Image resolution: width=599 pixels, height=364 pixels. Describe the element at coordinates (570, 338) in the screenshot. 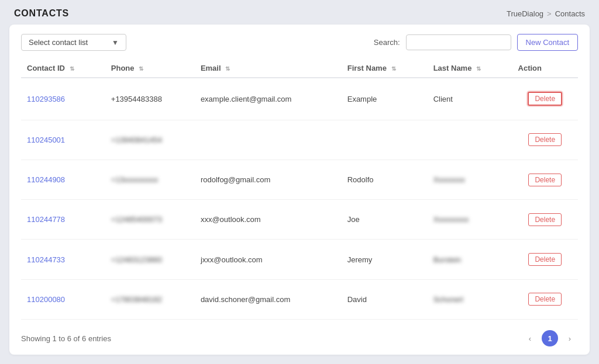

I see `pagination-next-button: ›` at that location.